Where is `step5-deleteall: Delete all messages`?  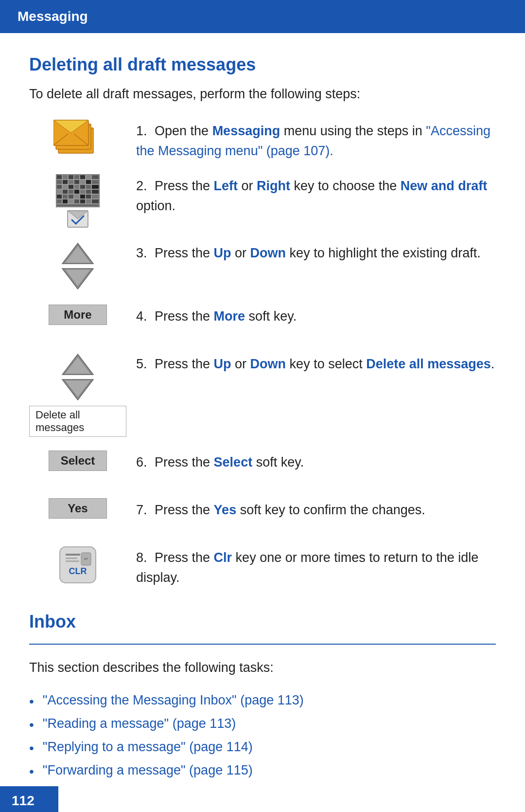 step5-deleteall: Delete all messages is located at coordinates (429, 364).